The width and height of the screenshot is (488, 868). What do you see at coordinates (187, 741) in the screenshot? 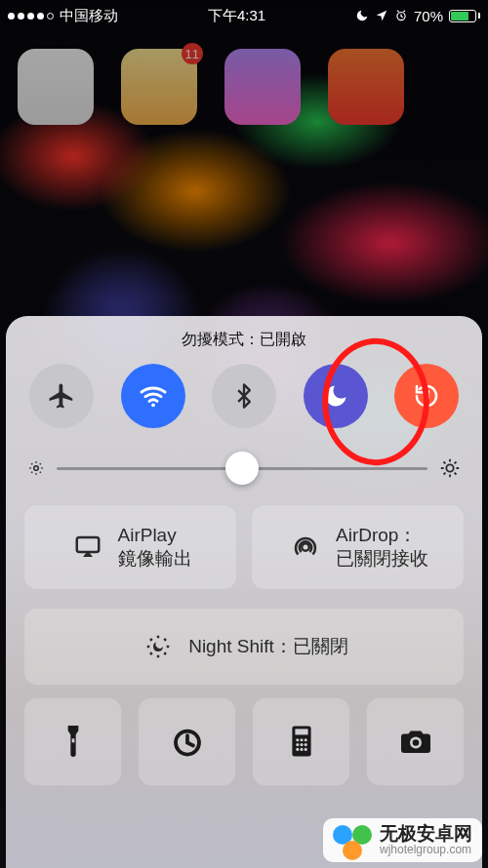
I see `timer-button` at bounding box center [187, 741].